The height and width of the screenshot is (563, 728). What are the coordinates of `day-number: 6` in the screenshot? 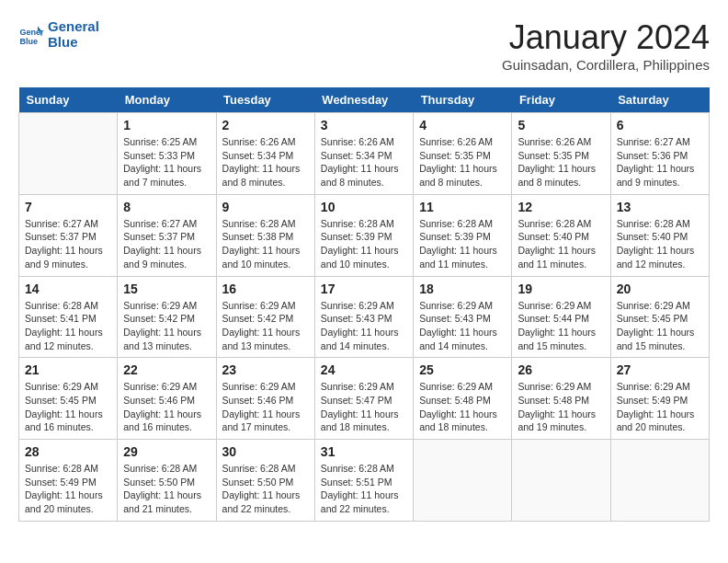 It's located at (660, 125).